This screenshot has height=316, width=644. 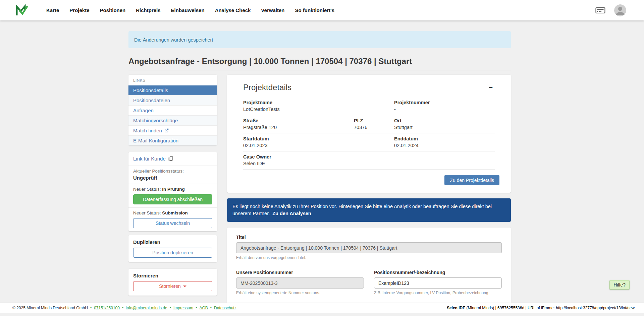 What do you see at coordinates (203, 308) in the screenshot?
I see `footer-link-agb: AGB` at bounding box center [203, 308].